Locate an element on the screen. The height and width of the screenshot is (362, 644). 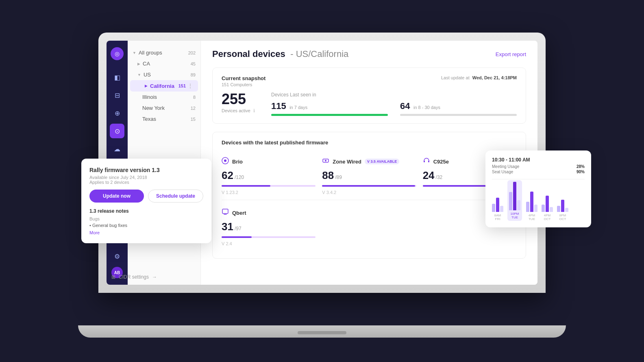
chart-label-3: 4PMTUE is located at coordinates (532, 217).